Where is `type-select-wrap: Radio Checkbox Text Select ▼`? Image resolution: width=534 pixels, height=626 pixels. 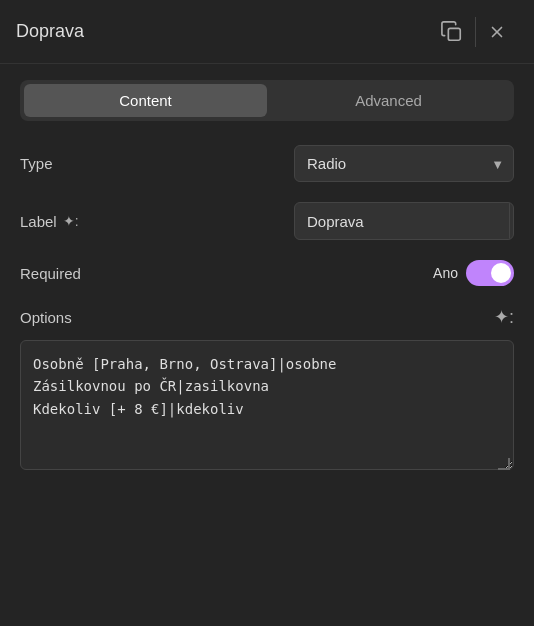
type-select-wrap: Radio Checkbox Text Select ▼ is located at coordinates (404, 164).